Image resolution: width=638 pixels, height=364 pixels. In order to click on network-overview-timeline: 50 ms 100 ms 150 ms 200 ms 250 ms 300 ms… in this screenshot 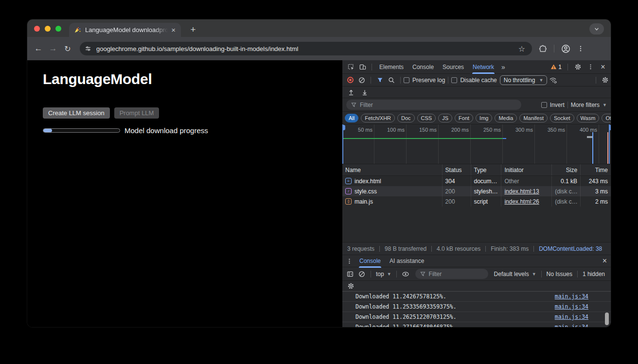, I will do `click(477, 144)`.